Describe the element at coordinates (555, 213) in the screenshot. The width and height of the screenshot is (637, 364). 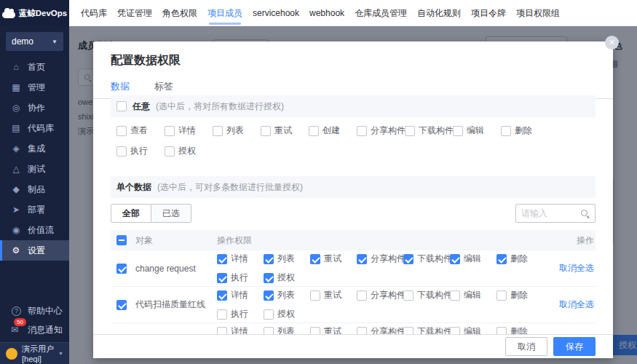
I see `table-search` at that location.